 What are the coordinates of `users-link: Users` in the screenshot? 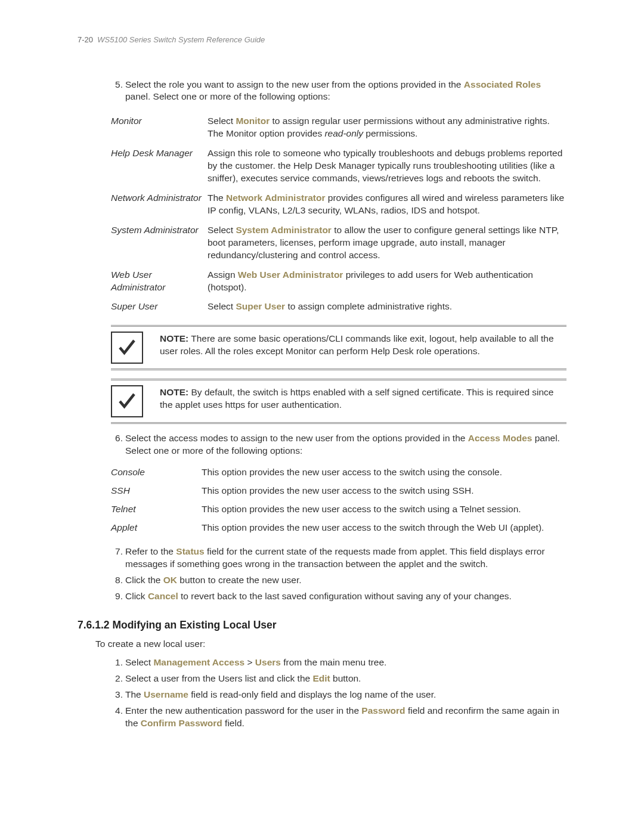 It's located at (268, 662).